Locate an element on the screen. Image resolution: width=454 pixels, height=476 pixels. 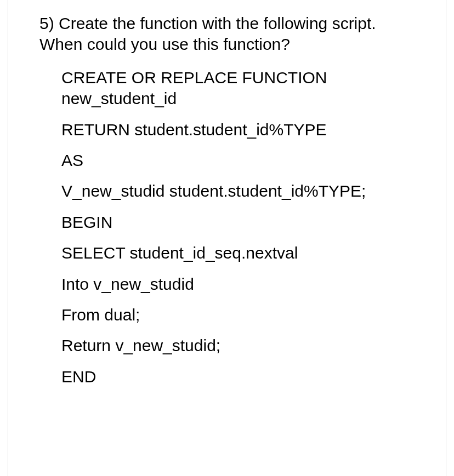
question-text: 5) Create the function with the followin… is located at coordinates (230, 34).